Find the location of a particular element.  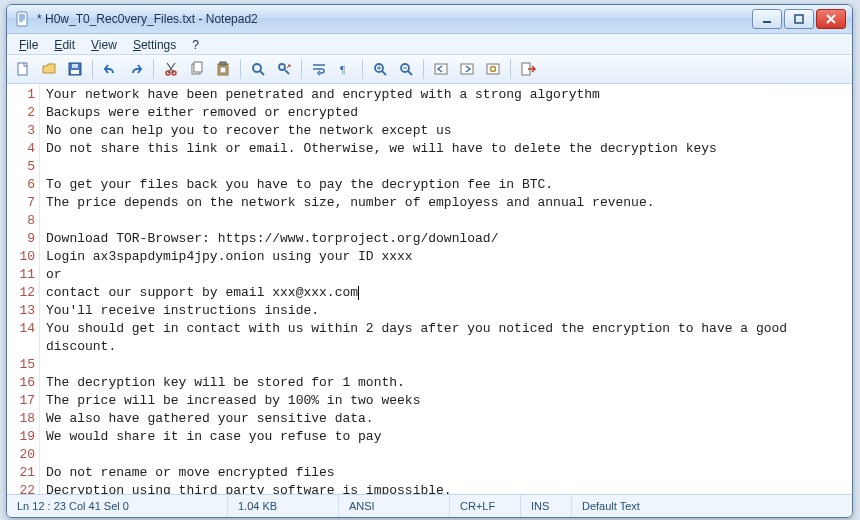

replace-icon is located at coordinates (284, 69).